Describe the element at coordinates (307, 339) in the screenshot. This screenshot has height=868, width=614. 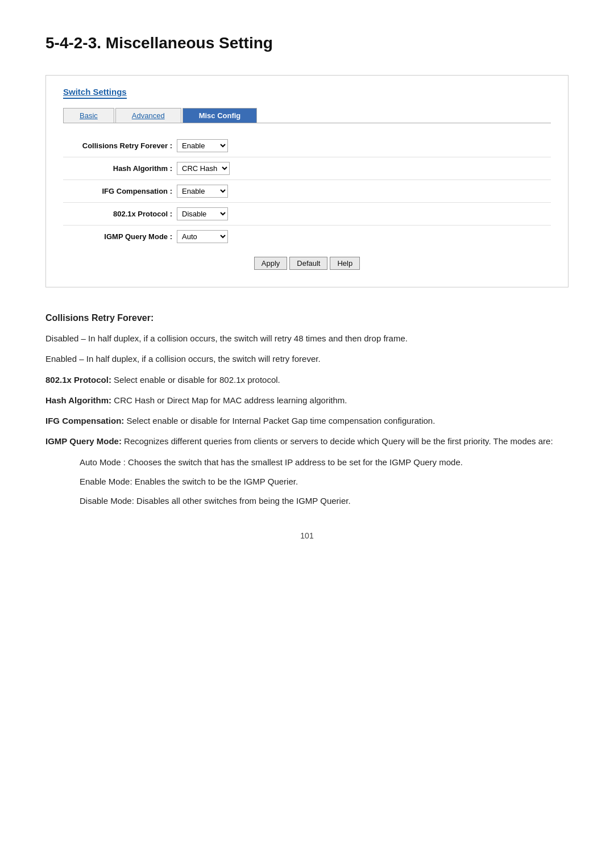
I see `collisions-desc1: Disabled – In half duplex, if a collisio…` at that location.